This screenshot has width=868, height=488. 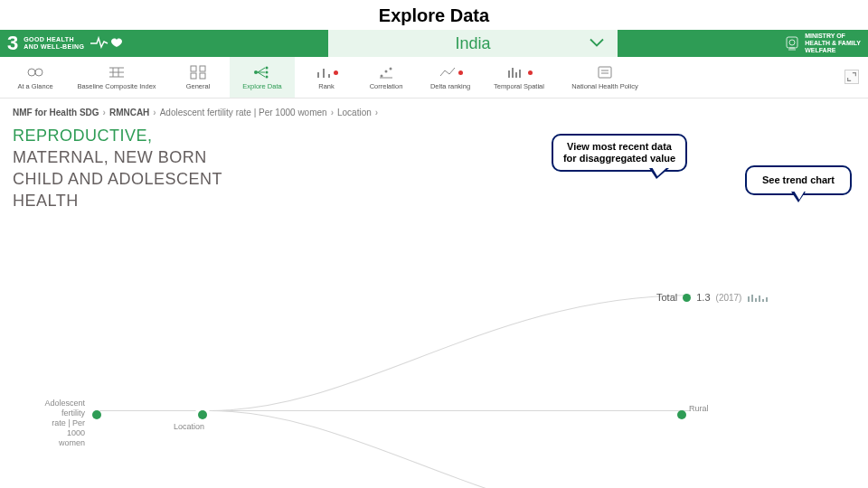 I want to click on callout-recent-data: View most recent data for disaggregated …, so click(x=619, y=153).